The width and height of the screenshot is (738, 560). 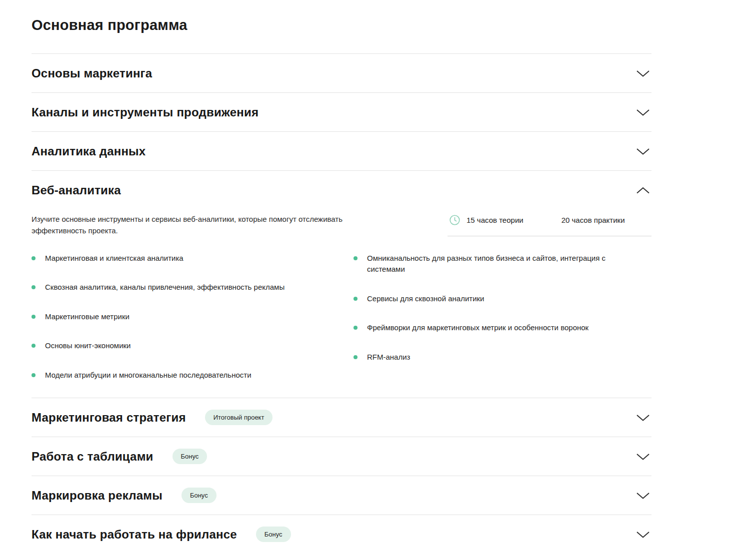 I want to click on section-spreadsheets: Работа с таблицами Бонус, so click(x=342, y=457).